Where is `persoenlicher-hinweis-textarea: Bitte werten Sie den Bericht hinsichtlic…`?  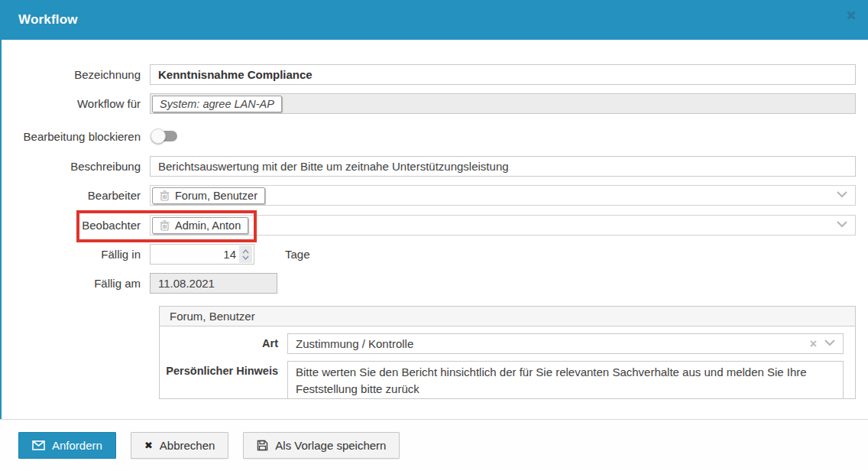
persoenlicher-hinweis-textarea: Bitte werten Sie den Bericht hinsichtlic… is located at coordinates (565, 380).